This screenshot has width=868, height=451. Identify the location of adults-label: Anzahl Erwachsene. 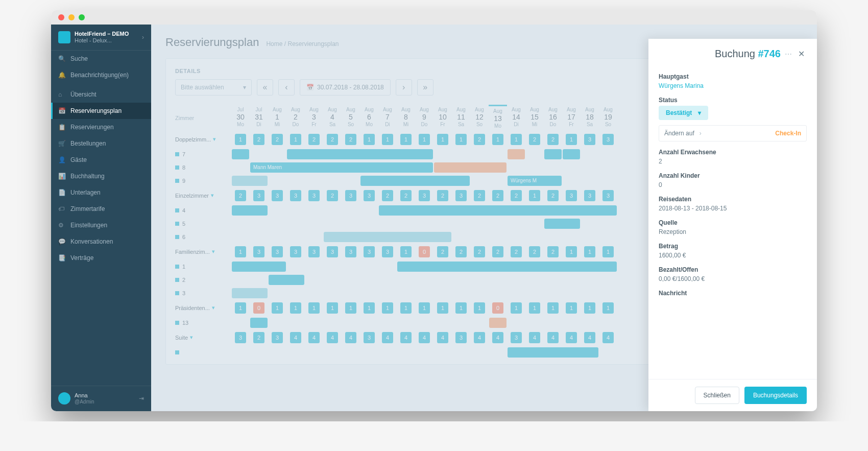
(733, 152).